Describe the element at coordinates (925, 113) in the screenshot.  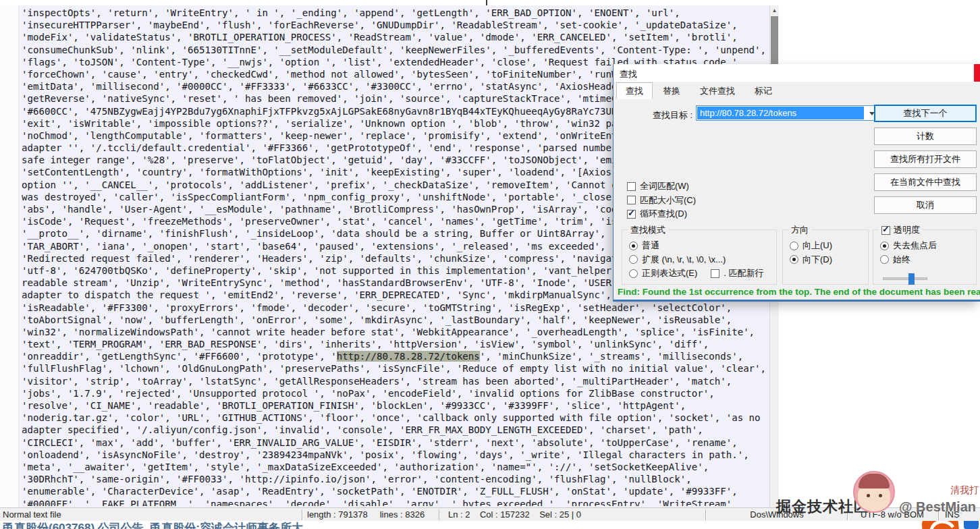
I see `find-button: 查找下一个` at that location.